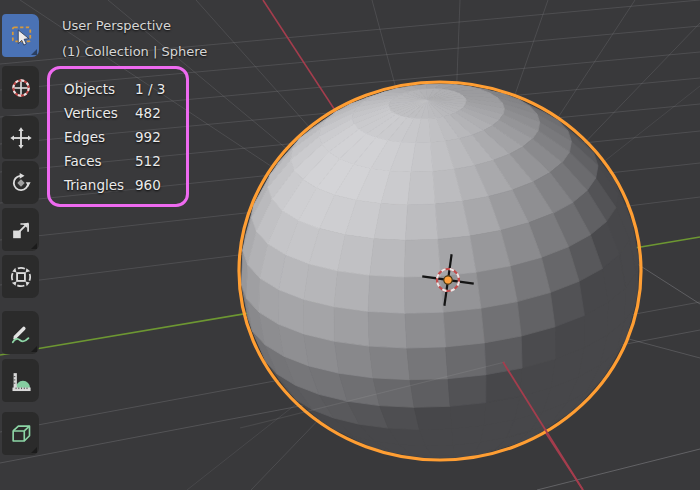 This screenshot has height=490, width=700. What do you see at coordinates (21, 138) in the screenshot?
I see `move-icon` at bounding box center [21, 138].